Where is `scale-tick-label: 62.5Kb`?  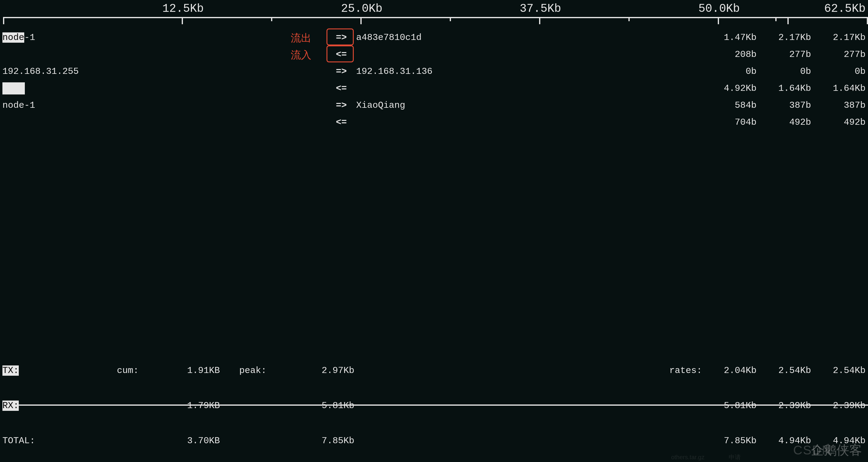
scale-tick-label: 62.5Kb is located at coordinates (845, 9).